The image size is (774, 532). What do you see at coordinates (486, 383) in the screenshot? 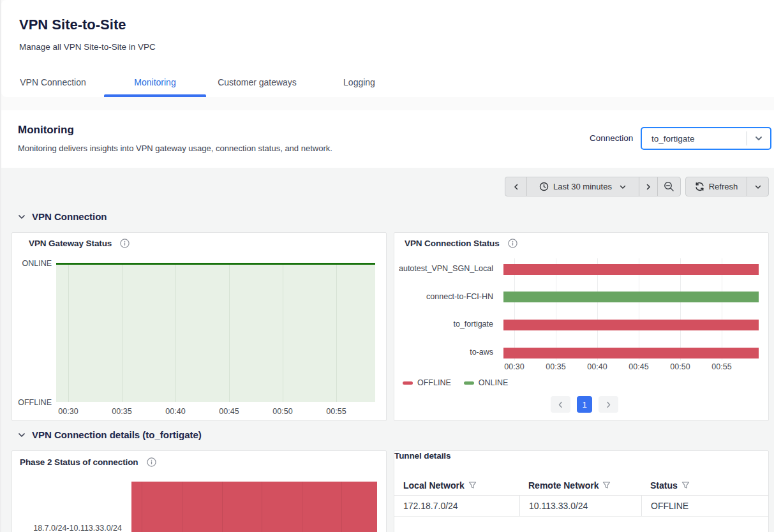
I see `legend-online: ONLINE` at bounding box center [486, 383].